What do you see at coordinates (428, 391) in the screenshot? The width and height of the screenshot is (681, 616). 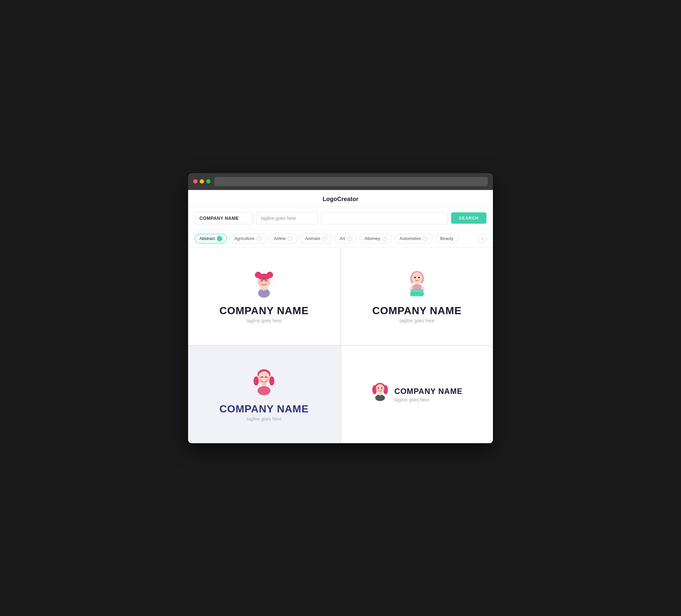 I see `company-name-4: COMPANY NAME` at bounding box center [428, 391].